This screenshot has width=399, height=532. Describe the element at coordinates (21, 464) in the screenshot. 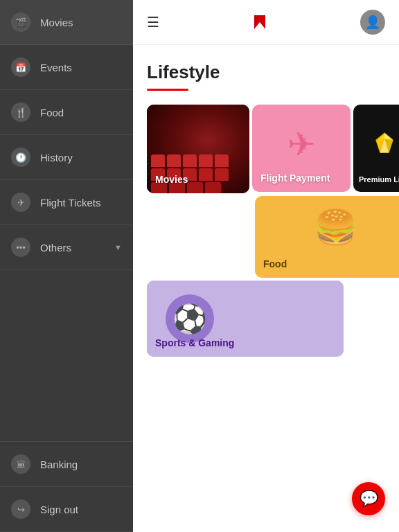

I see `banking-icon: 🏛` at that location.